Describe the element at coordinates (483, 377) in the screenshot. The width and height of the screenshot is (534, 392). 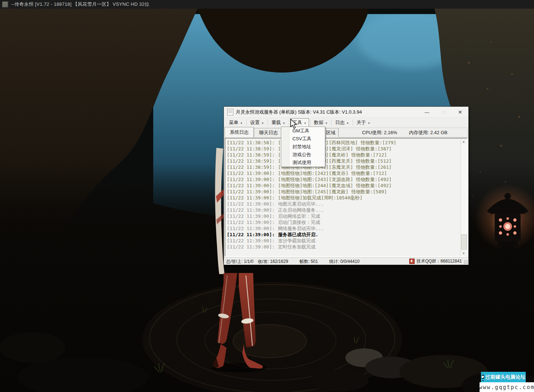
I see `forum-logo-icon` at that location.